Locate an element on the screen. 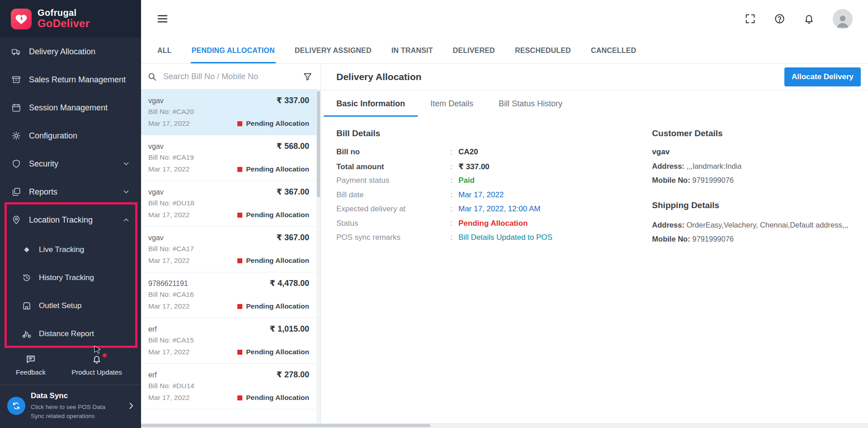  product-updates-label: Product Updates is located at coordinates (97, 372).